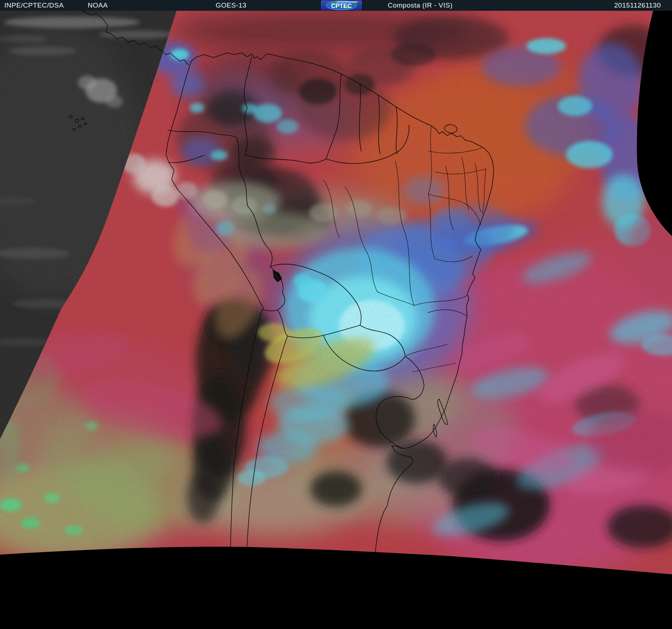  Describe the element at coordinates (98, 5) in the screenshot. I see `noaa-label: NOAA` at that location.